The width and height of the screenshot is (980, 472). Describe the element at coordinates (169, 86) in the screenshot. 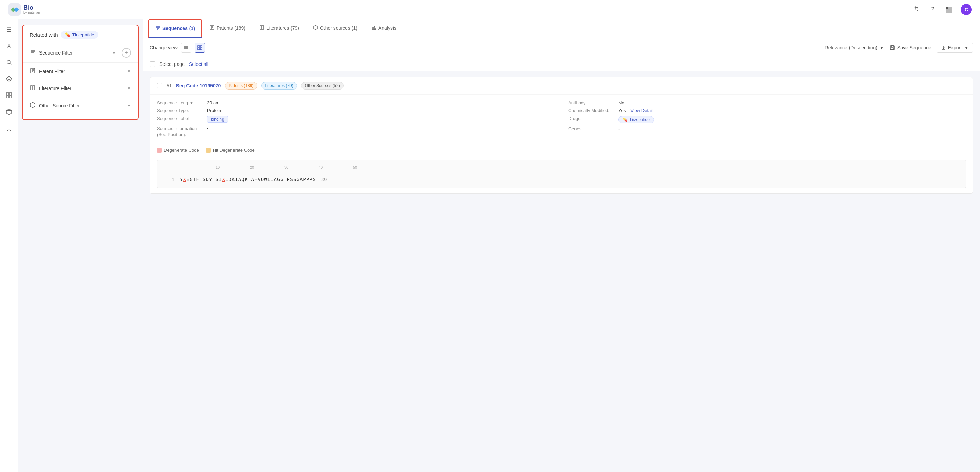

I see `result-num: #1` at that location.